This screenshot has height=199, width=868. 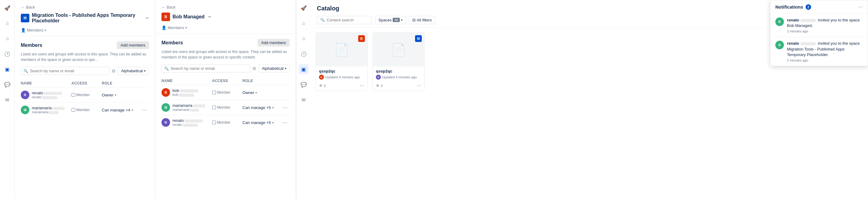 I want to click on panel2-back-link: ← Back, so click(x=226, y=7).